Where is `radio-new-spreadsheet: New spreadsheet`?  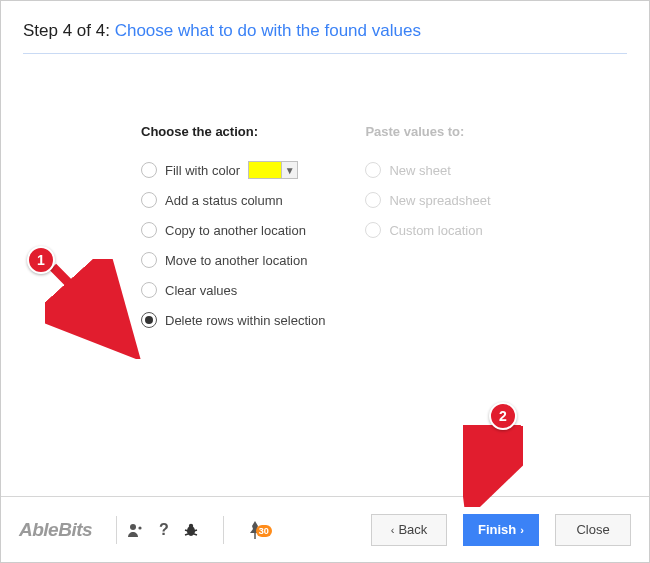 radio-new-spreadsheet: New spreadsheet is located at coordinates (428, 200).